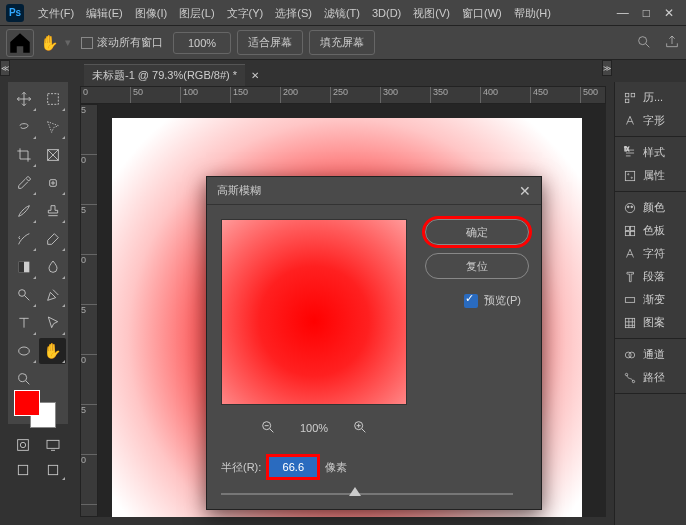  What do you see at coordinates (355, 492) in the screenshot?
I see `slider-thumb-icon` at bounding box center [355, 492].